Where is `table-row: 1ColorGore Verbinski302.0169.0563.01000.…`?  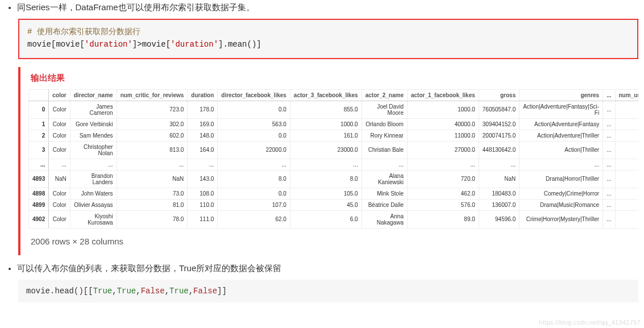 table-row: 1ColorGore Verbinski302.0169.0563.01000.… is located at coordinates (334, 124).